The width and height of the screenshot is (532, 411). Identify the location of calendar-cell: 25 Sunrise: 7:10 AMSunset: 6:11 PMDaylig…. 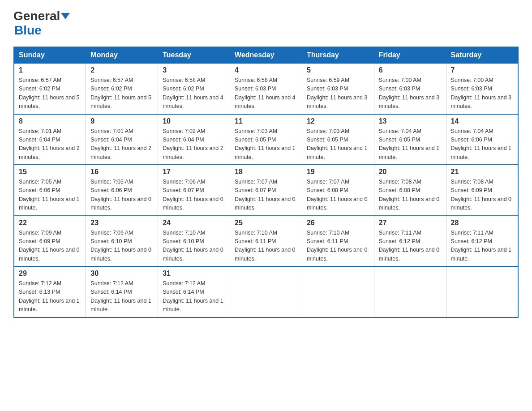
(266, 241).